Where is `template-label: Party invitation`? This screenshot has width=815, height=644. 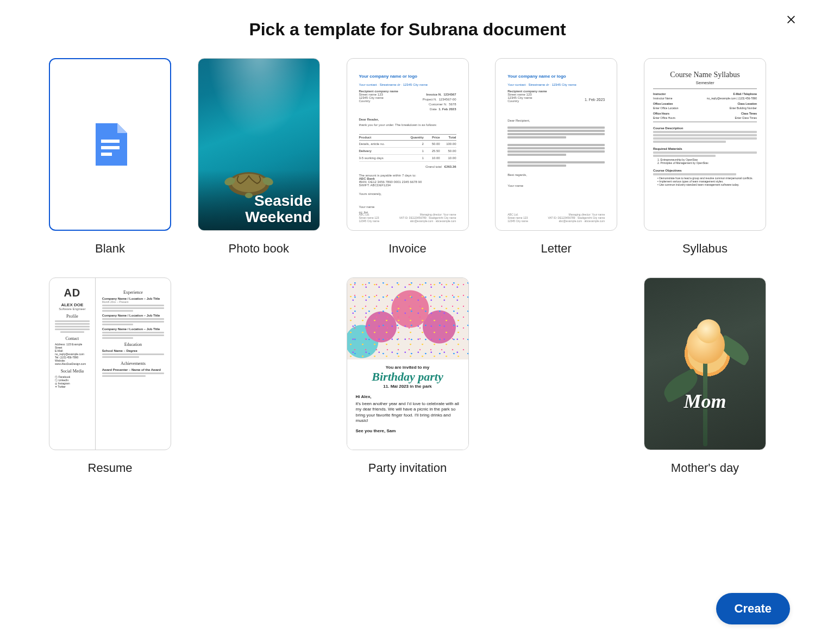 template-label: Party invitation is located at coordinates (408, 468).